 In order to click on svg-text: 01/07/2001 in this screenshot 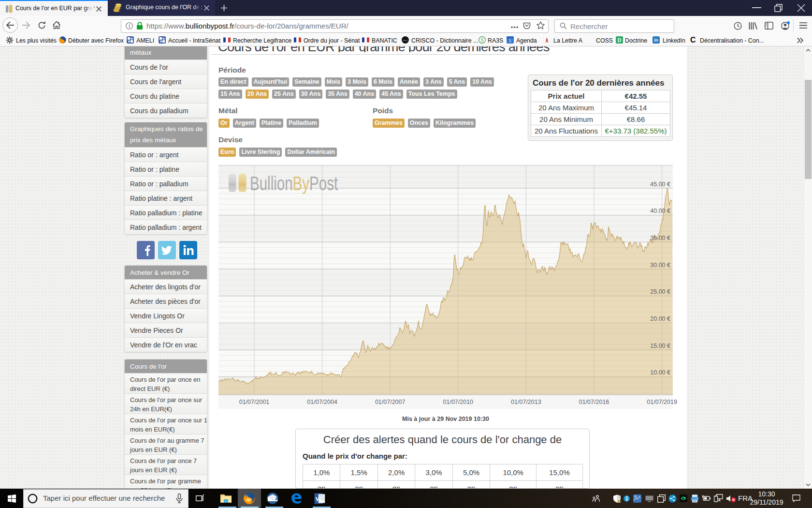, I will do `click(254, 402)`.